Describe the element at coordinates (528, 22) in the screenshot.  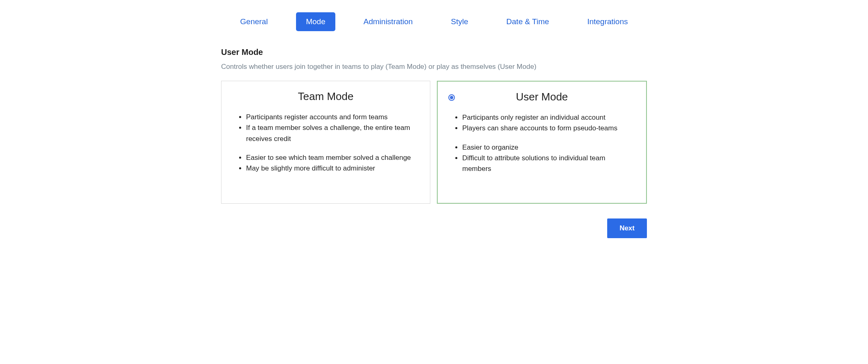
I see `tab-date-time: Date & Time` at that location.